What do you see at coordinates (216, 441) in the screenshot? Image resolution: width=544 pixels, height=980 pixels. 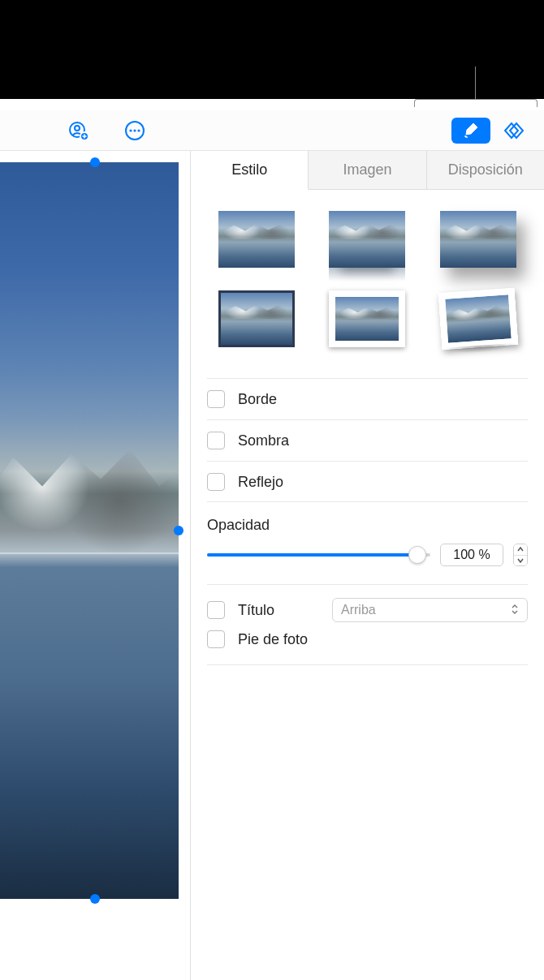 I see `shadow-checkbox` at bounding box center [216, 441].